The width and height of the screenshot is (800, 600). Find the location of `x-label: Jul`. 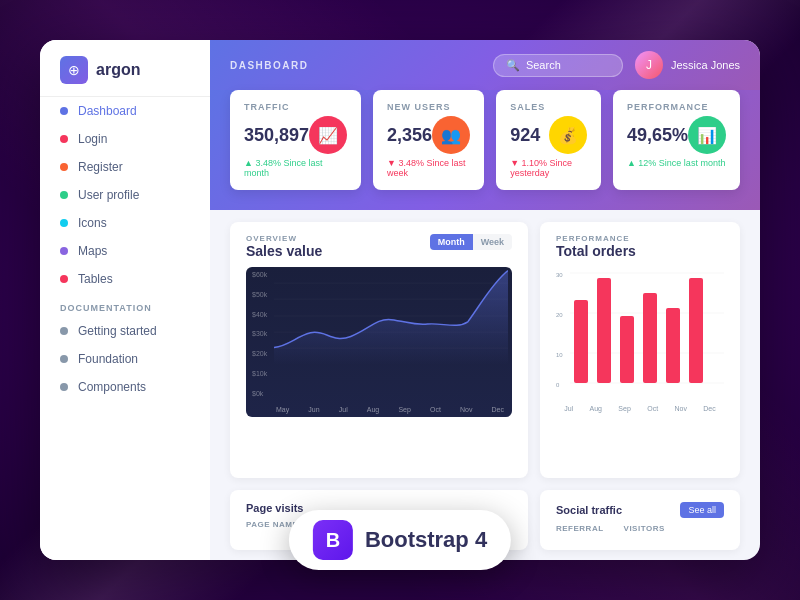

x-label: Jul is located at coordinates (344, 410).